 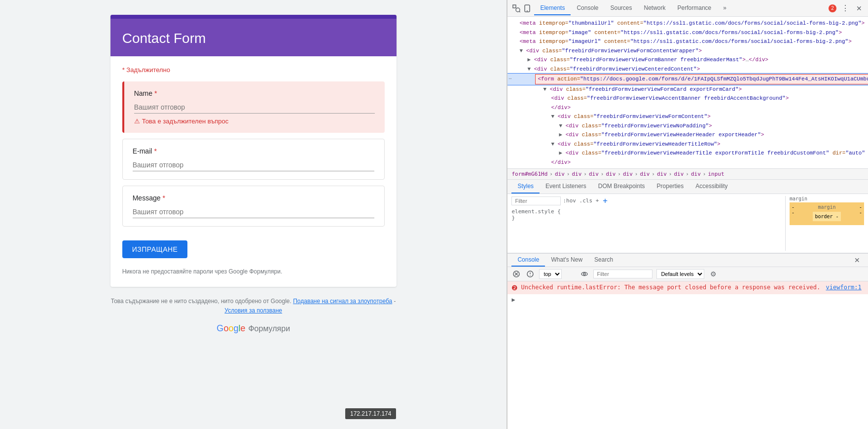 What do you see at coordinates (687, 60) in the screenshot?
I see `html-line: ▶ <div class="freebirdFormviewerViewForm…` at bounding box center [687, 60].